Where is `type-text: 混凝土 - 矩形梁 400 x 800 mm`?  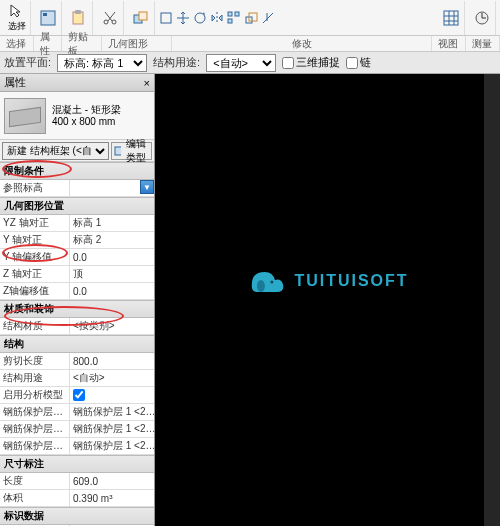
type-text: 混凝土 - 矩形梁 400 x 800 mm is located at coordinates (86, 116).